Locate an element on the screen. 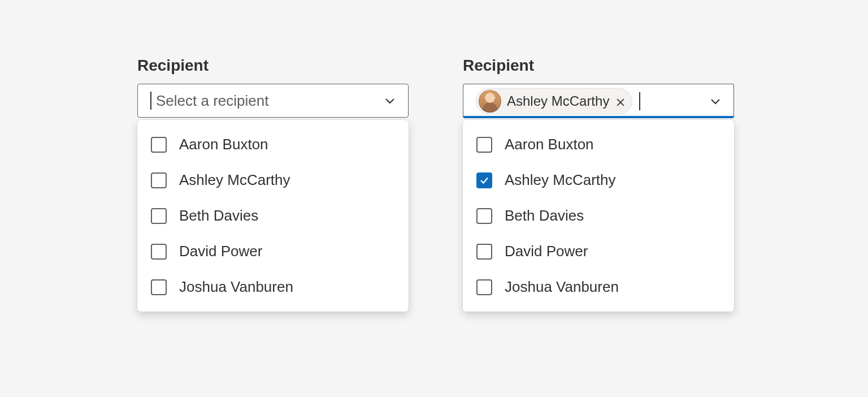 Image resolution: width=868 pixels, height=397 pixels. selected-chip: Ashley McCarthy is located at coordinates (554, 101).